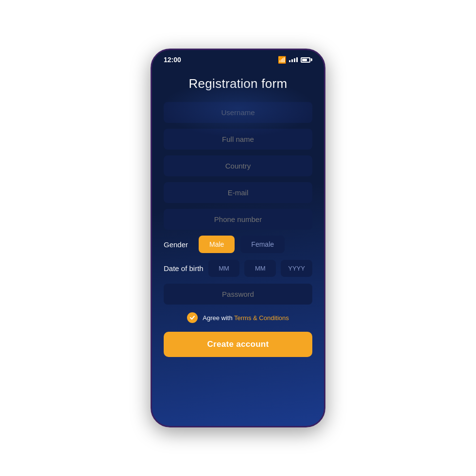 The image size is (476, 476). What do you see at coordinates (238, 268) in the screenshot?
I see `dob-row: Date of birth MM MM YYYY` at bounding box center [238, 268].